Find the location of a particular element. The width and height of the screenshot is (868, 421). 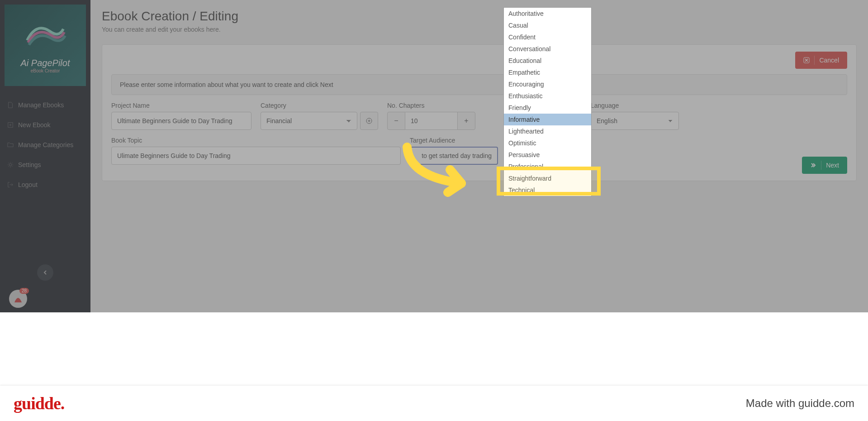

notification-badge: 28 is located at coordinates (18, 299).